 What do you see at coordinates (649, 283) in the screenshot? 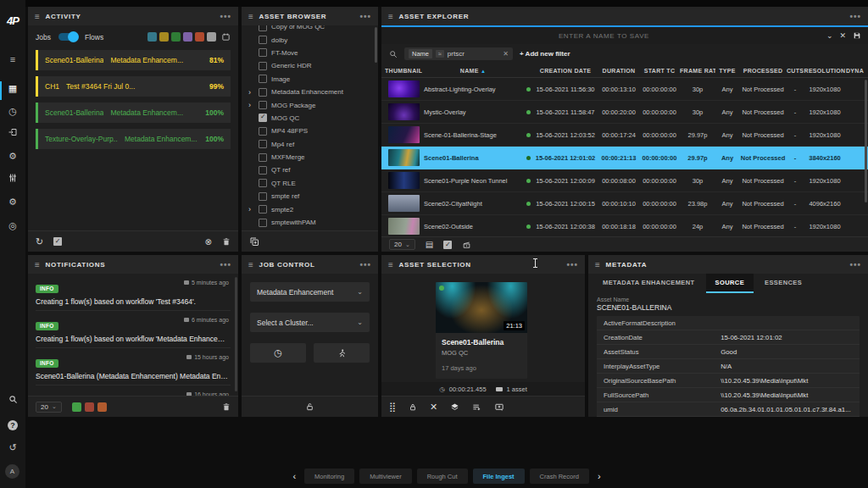
I see `metadata-tab: METADATA ENHANCEMENT` at bounding box center [649, 283].